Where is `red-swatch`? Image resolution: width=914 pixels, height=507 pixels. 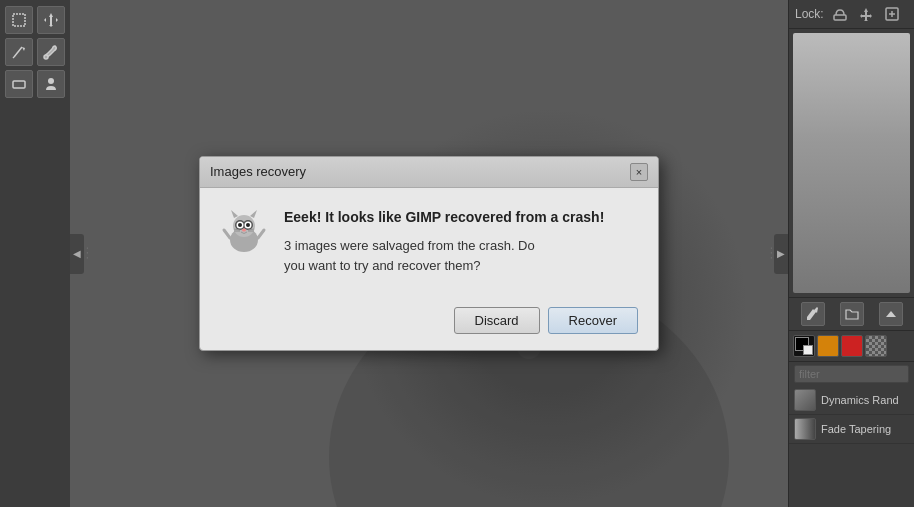 red-swatch is located at coordinates (852, 346).